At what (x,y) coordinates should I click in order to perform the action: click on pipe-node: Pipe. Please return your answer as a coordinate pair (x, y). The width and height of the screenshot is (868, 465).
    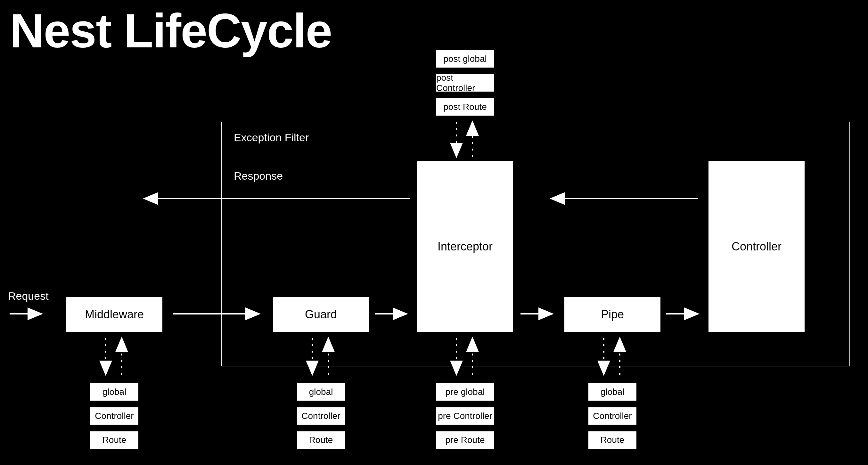
    Looking at the image, I should click on (613, 314).